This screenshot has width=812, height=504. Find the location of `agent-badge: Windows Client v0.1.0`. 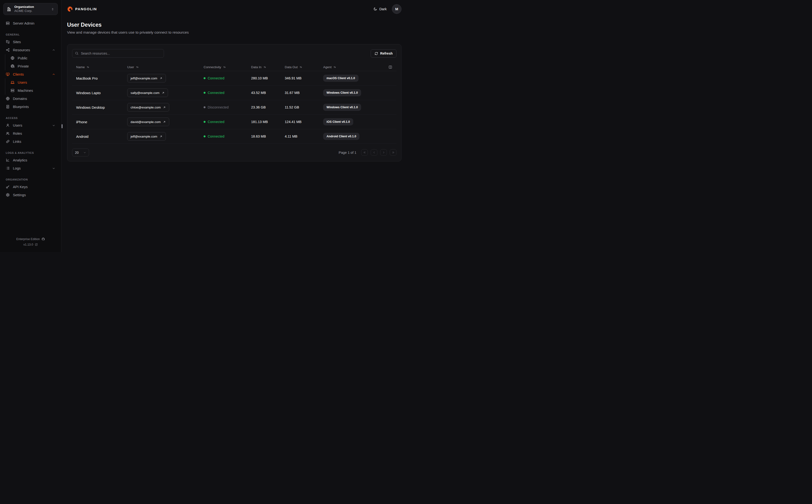

agent-badge: Windows Client v0.1.0 is located at coordinates (342, 107).